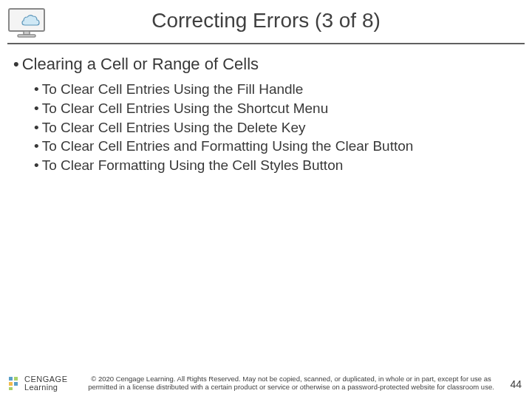  Describe the element at coordinates (276, 166) in the screenshot. I see `list-item: •To Clear Formatting Using the Cell Styl…` at that location.